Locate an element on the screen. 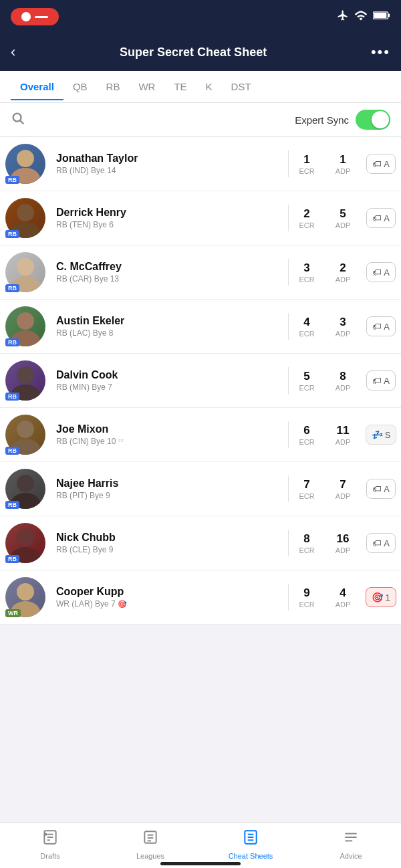 The height and width of the screenshot is (868, 401). search-icon is located at coordinates (18, 120).